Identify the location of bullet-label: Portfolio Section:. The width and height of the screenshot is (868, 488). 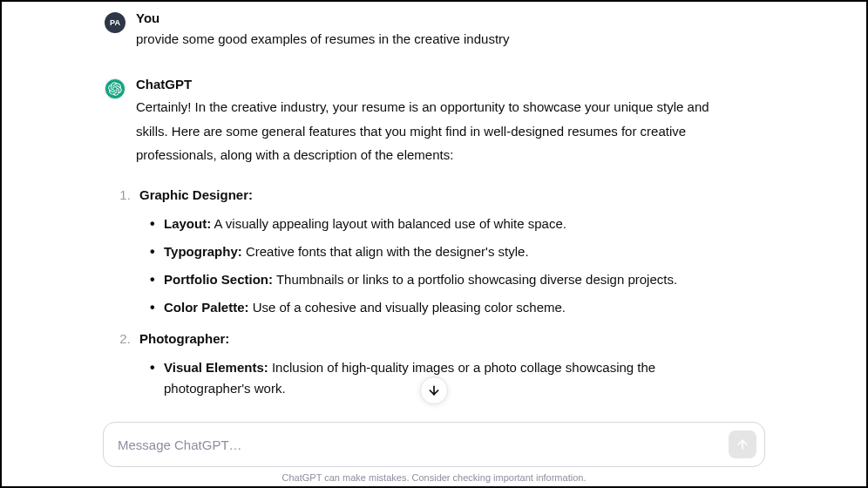
(218, 279).